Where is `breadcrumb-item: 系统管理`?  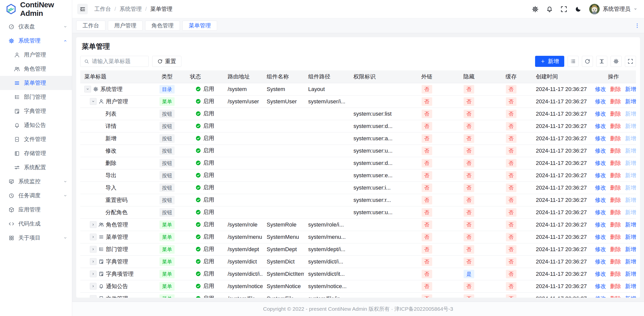
breadcrumb-item: 系统管理 is located at coordinates (131, 9).